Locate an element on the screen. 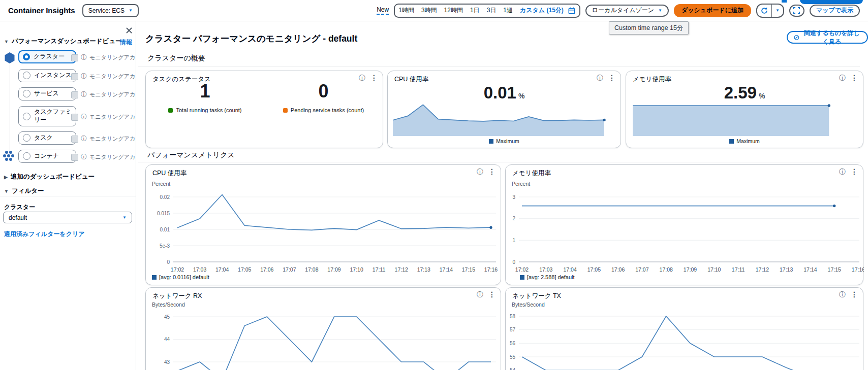 The image size is (868, 370). map-view-button: マップで表示 is located at coordinates (834, 11).